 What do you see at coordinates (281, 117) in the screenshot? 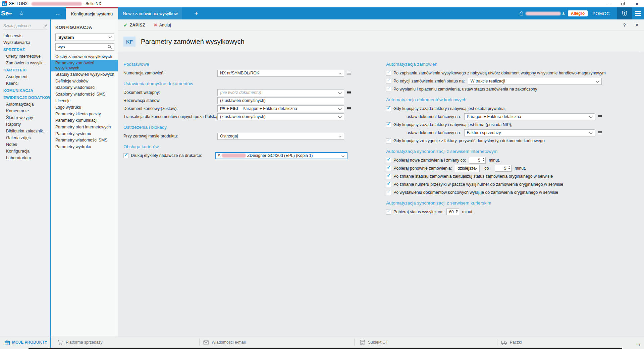
I see `eu-transaction-dropdown: (z ustawień domyślnych)` at bounding box center [281, 117].